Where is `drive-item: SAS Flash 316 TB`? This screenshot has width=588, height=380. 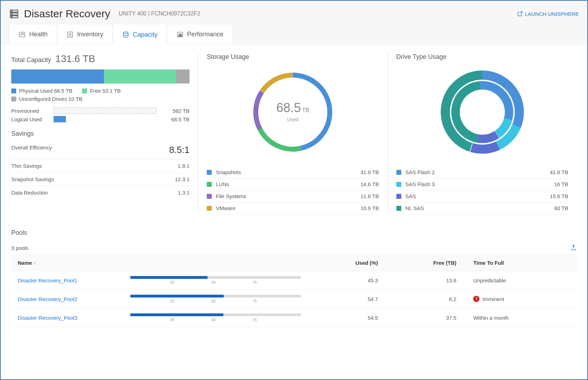
drive-item: SAS Flash 316 TB is located at coordinates (483, 184).